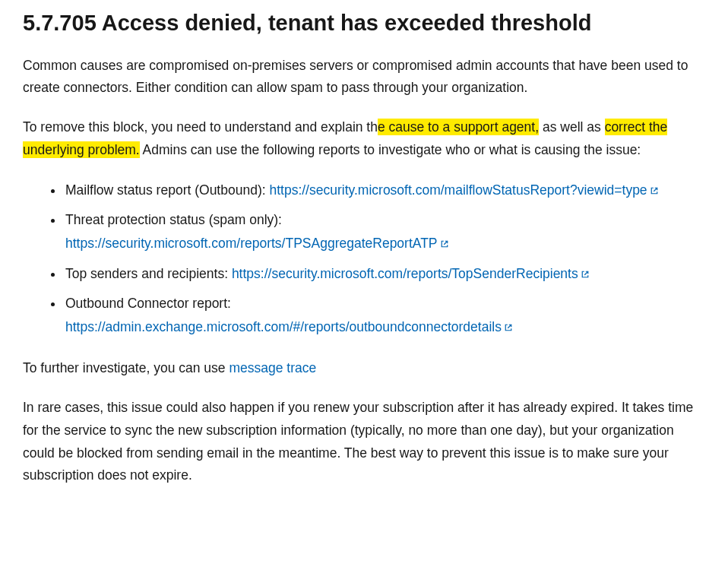 This screenshot has height=570, width=728. What do you see at coordinates (391, 150) in the screenshot?
I see `text: Admins can use the following reports to …` at bounding box center [391, 150].